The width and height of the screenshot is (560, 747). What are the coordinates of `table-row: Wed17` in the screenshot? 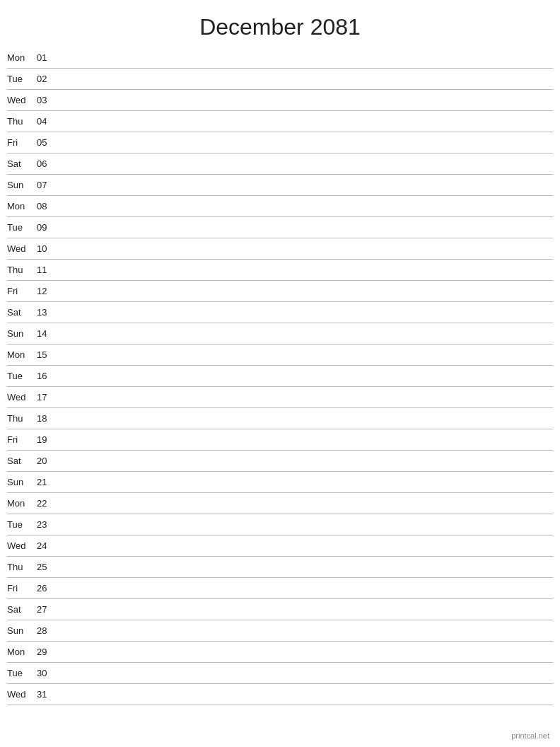 It's located at (280, 398).